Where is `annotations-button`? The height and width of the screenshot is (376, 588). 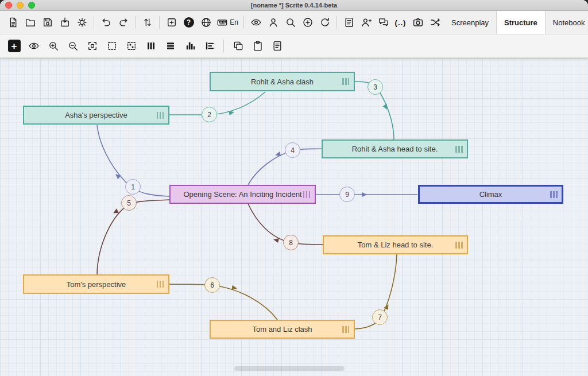 annotations-button is located at coordinates (277, 46).